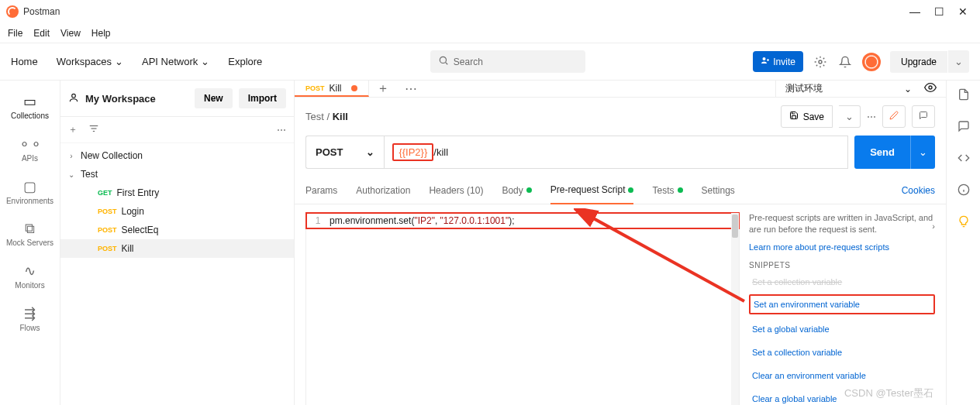 The width and height of the screenshot is (980, 405). What do you see at coordinates (794, 116) in the screenshot?
I see `save-icon` at bounding box center [794, 116].